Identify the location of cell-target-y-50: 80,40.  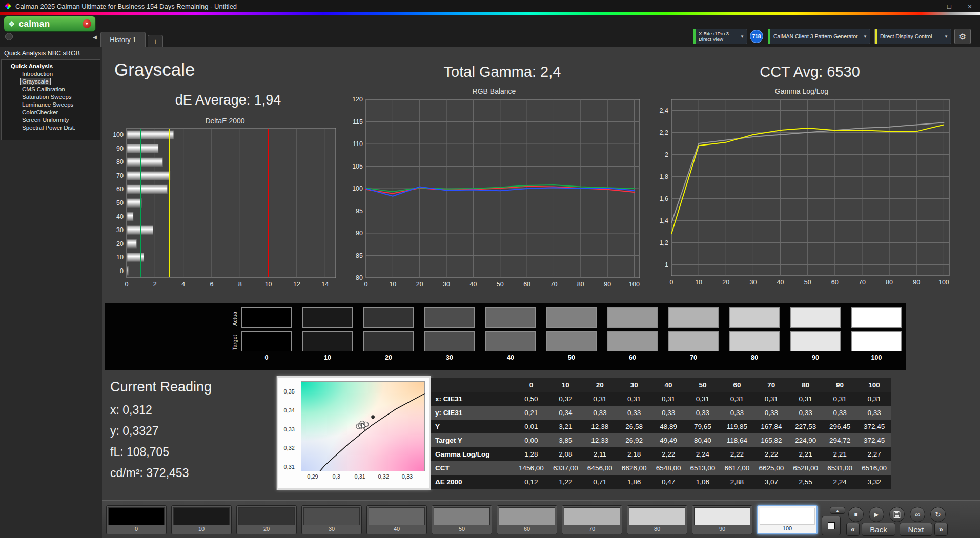
(703, 441).